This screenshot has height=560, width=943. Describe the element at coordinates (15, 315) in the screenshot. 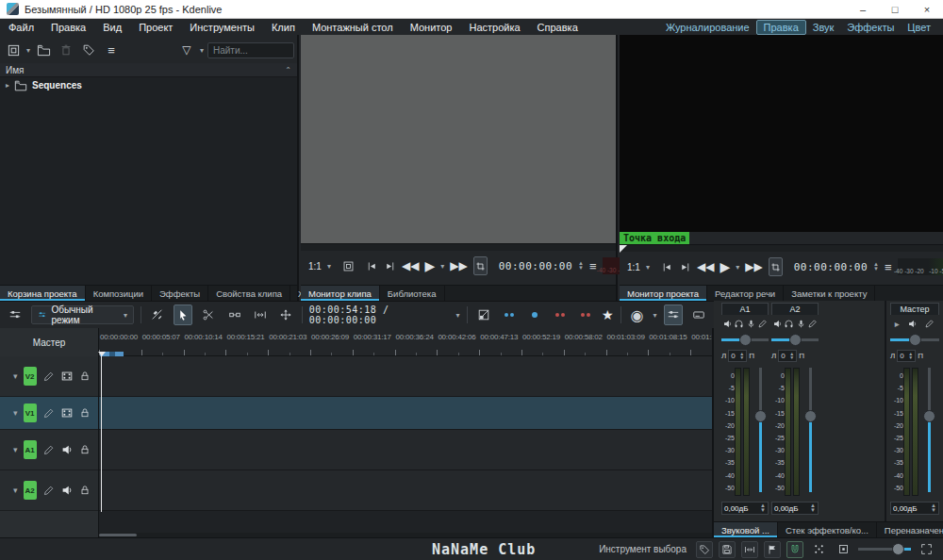

I see `track-settings-icon` at that location.